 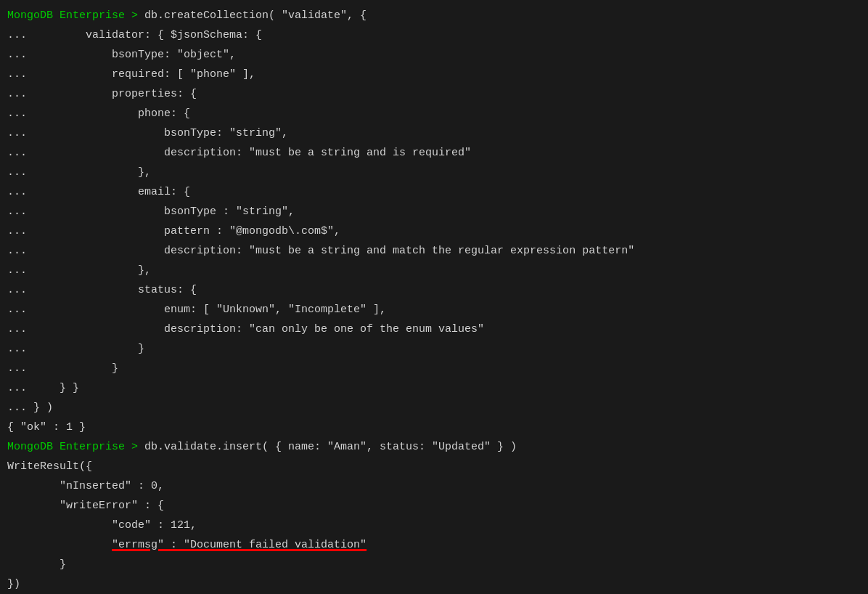 What do you see at coordinates (434, 16) in the screenshot?
I see `line-1: MongoDB Enterprise > db.createCollection…` at bounding box center [434, 16].